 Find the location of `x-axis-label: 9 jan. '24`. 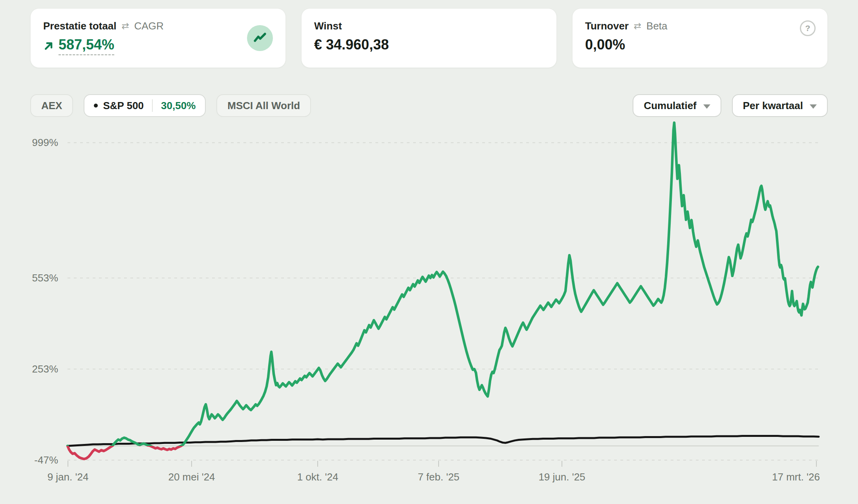

x-axis-label: 9 jan. '24 is located at coordinates (68, 477).